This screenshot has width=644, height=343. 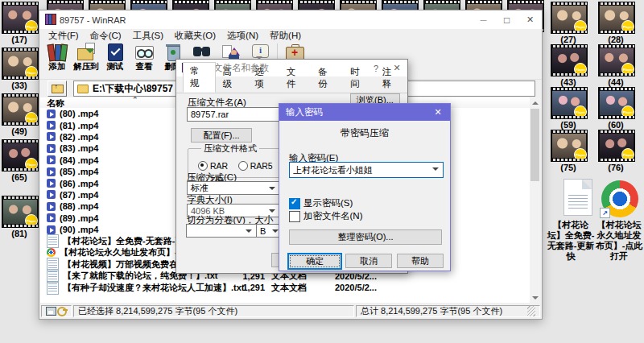 I want to click on view-button: 查看, so click(x=144, y=60).